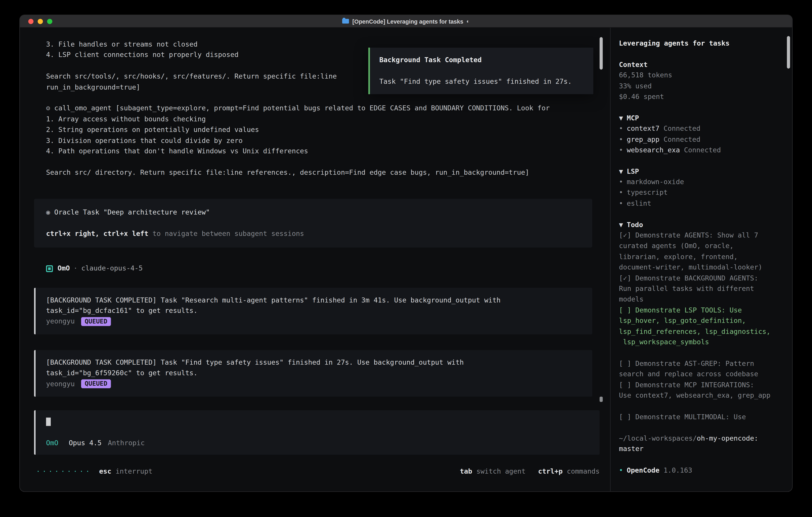 The image size is (812, 517). Describe the element at coordinates (701, 369) in the screenshot. I see `todo-item: [ ] Demonstrate AST-GREP: Pattern search…` at that location.